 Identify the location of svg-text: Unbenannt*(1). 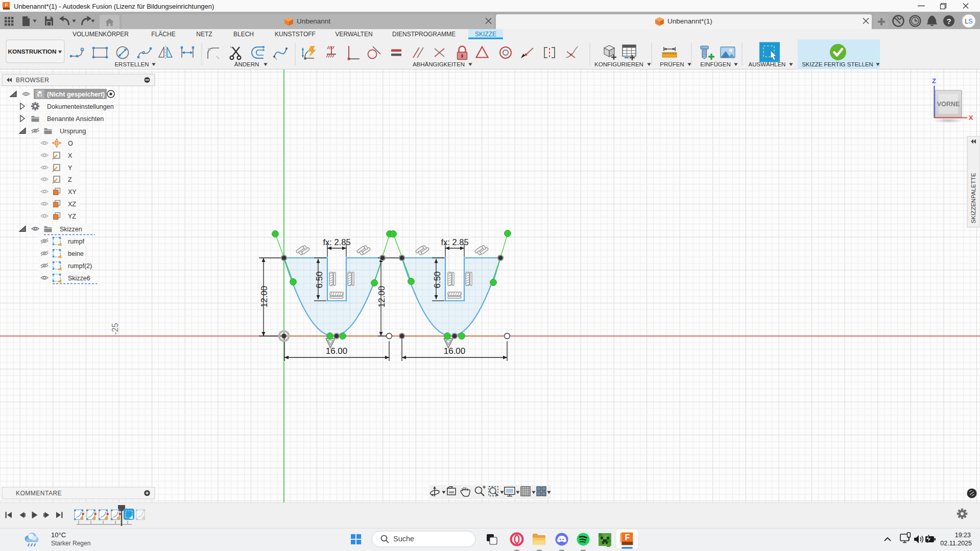
(690, 21).